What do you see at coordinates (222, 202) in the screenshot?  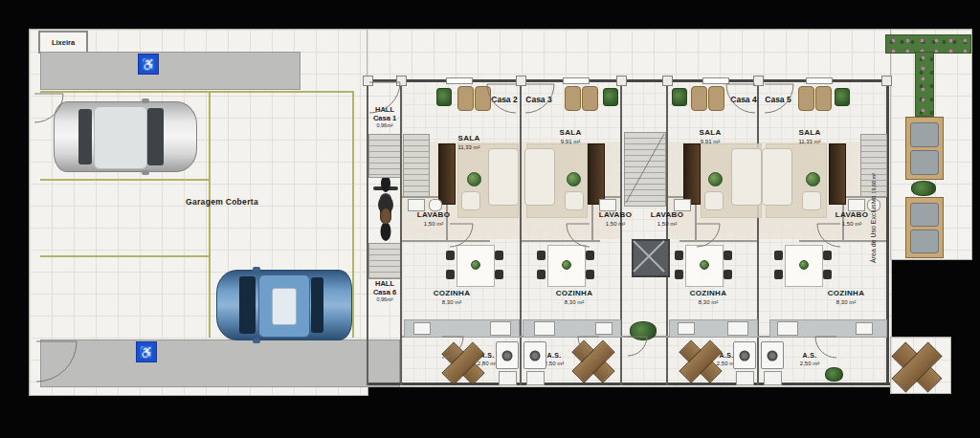 I see `garage-label-text: Garagem Coberta` at bounding box center [222, 202].